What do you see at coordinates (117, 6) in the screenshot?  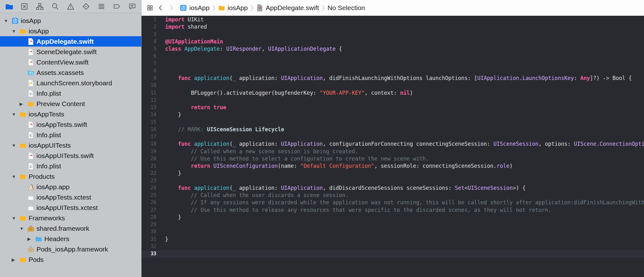 I see `breakpoint-navigator-icon` at bounding box center [117, 6].